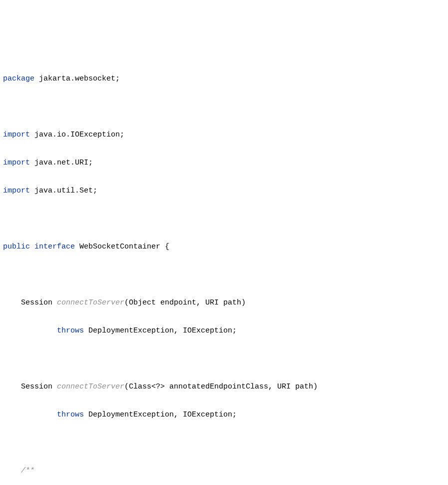 Image resolution: width=448 pixels, height=485 pixels. What do you see at coordinates (167, 247) in the screenshot?
I see `brace: {` at bounding box center [167, 247].